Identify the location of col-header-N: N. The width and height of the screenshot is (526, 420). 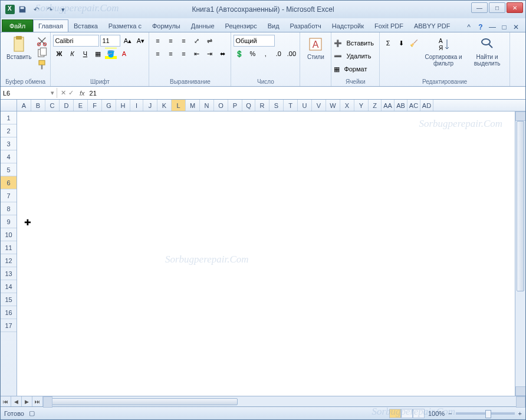
(207, 105).